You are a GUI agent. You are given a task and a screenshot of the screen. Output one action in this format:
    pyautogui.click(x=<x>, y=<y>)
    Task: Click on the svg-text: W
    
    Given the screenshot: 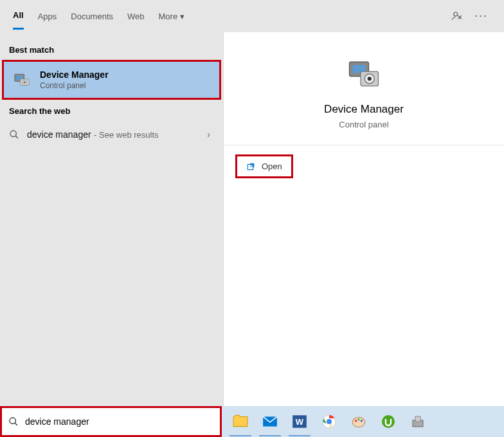 What is the action you would take?
    pyautogui.click(x=300, y=422)
    